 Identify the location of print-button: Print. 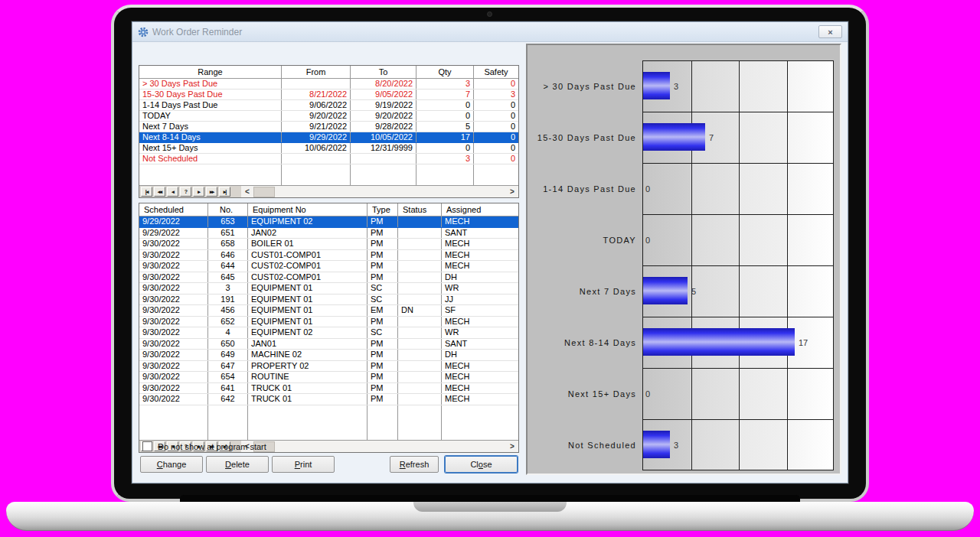
(303, 464).